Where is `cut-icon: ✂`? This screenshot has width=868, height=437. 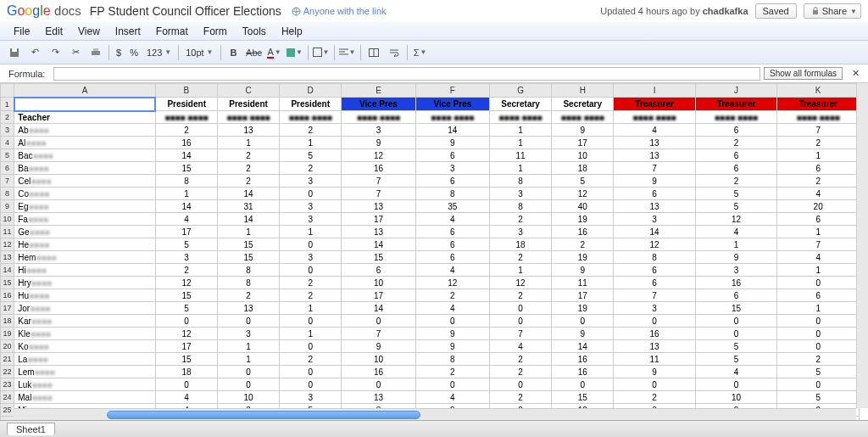 cut-icon: ✂ is located at coordinates (75, 53).